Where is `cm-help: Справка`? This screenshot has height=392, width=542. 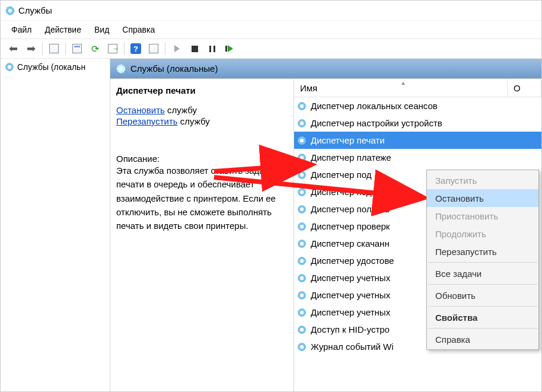
cm-help: Справка is located at coordinates (483, 339).